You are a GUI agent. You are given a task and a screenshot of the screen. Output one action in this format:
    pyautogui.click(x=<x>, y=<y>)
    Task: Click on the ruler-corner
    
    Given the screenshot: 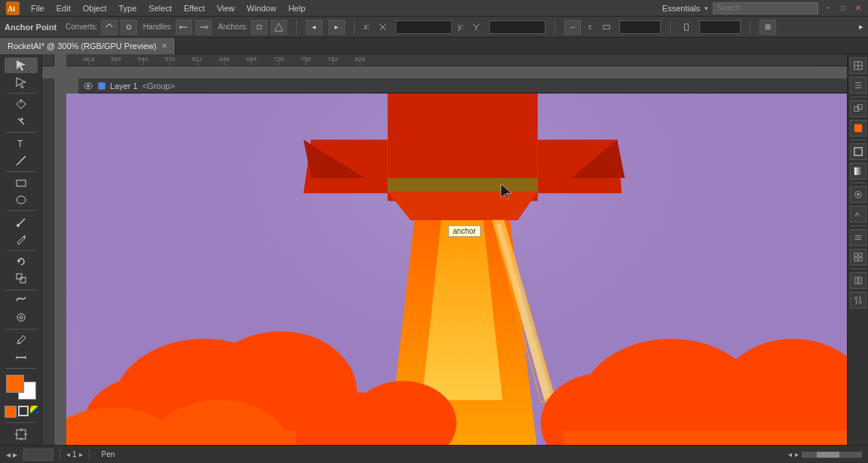 What is the action you would take?
    pyautogui.click(x=48, y=60)
    